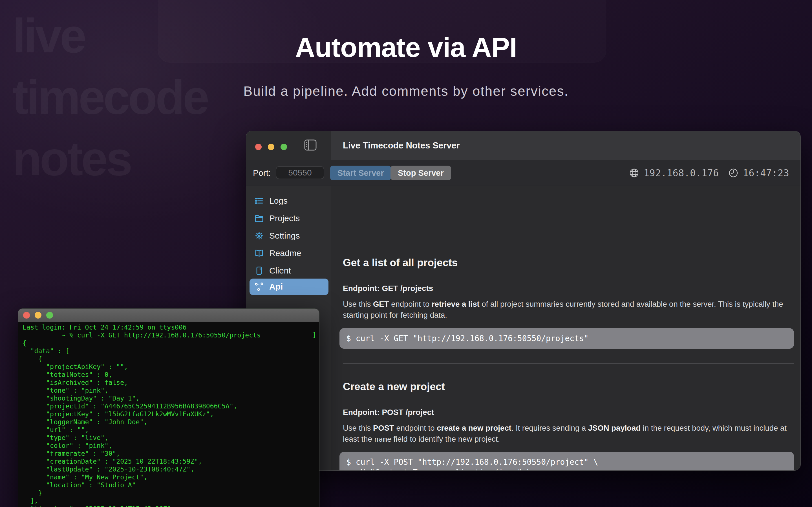 Image resolution: width=812 pixels, height=507 pixels. I want to click on sidebar-item-settings: Settings, so click(289, 236).